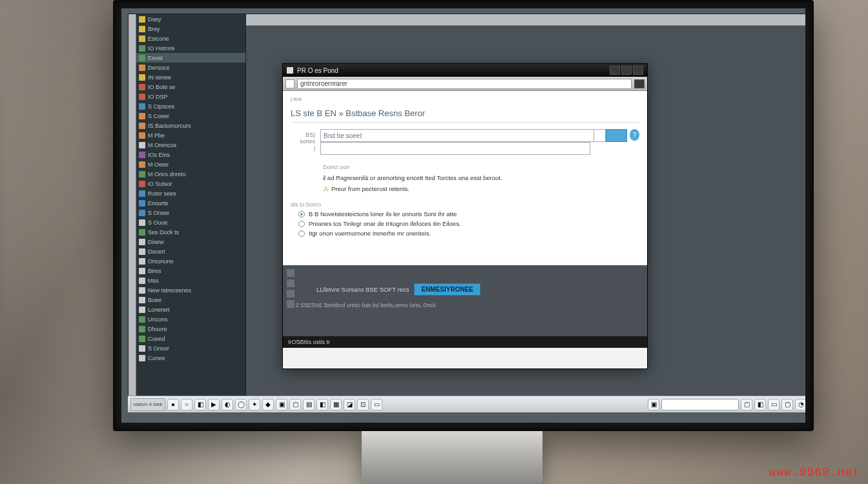  Describe the element at coordinates (156, 242) in the screenshot. I see `sidebar-item-label: Disew` at that location.